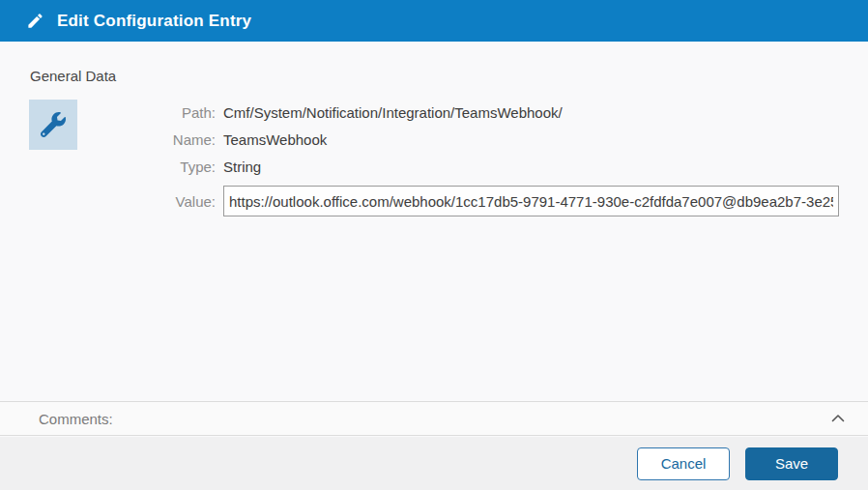  Describe the element at coordinates (108, 201) in the screenshot. I see `value-label: Value:` at that location.